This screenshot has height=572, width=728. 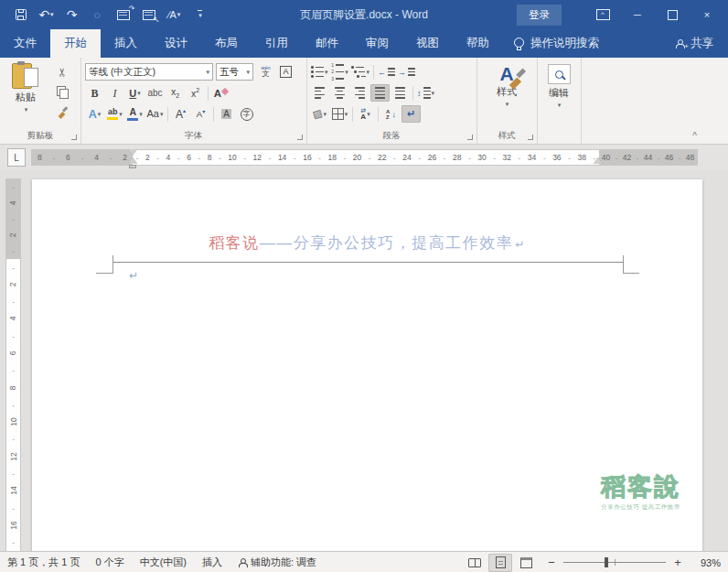 What do you see at coordinates (227, 44) in the screenshot?
I see `tab-布局: 布局` at bounding box center [227, 44].